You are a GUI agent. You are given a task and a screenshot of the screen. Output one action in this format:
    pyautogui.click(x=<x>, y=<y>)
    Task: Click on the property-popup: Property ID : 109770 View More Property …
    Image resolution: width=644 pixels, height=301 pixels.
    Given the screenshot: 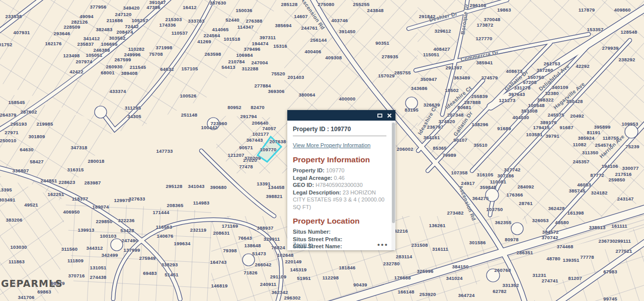 What is the action you would take?
    pyautogui.click(x=341, y=180)
    